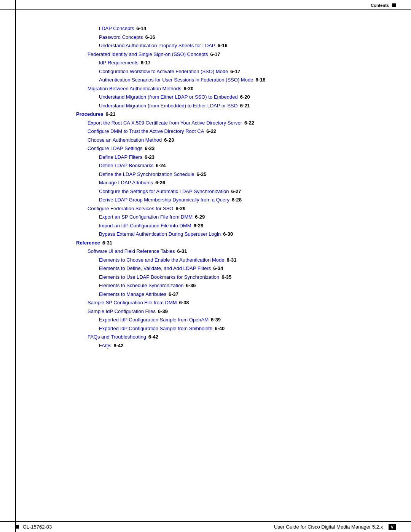 The width and height of the screenshot is (411, 532). What do you see at coordinates (107, 243) in the screenshot?
I see `toc-number: 6-31` at bounding box center [107, 243].